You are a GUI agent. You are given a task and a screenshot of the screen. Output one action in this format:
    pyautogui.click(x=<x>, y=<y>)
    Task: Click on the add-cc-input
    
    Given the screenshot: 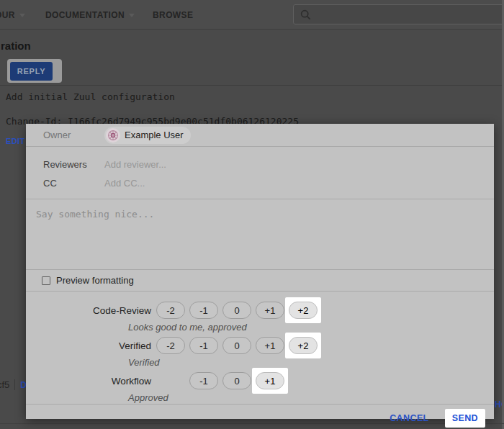 What is the action you would take?
    pyautogui.click(x=212, y=183)
    